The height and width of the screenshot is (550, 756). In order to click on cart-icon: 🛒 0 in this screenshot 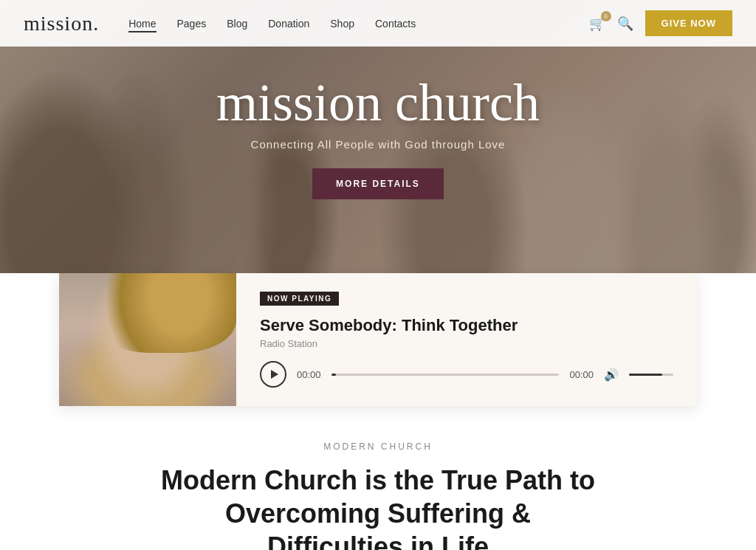, I will do `click(597, 24)`.